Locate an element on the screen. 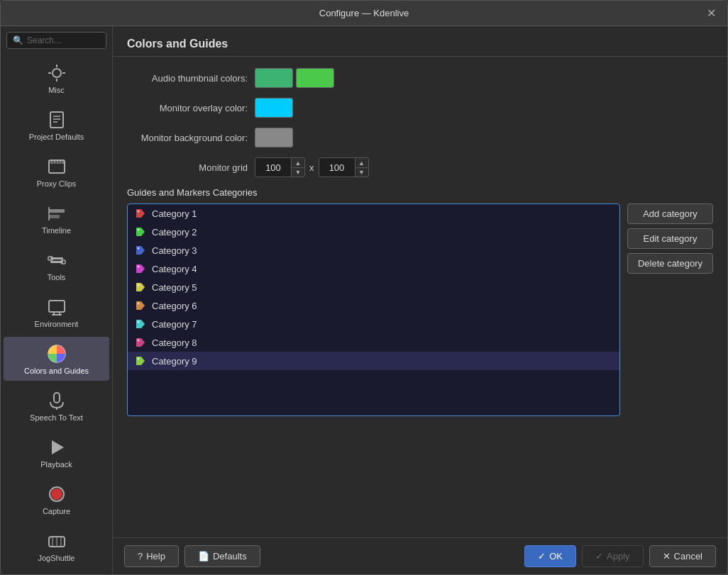  sidebar-item-tools: Tools is located at coordinates (57, 265).